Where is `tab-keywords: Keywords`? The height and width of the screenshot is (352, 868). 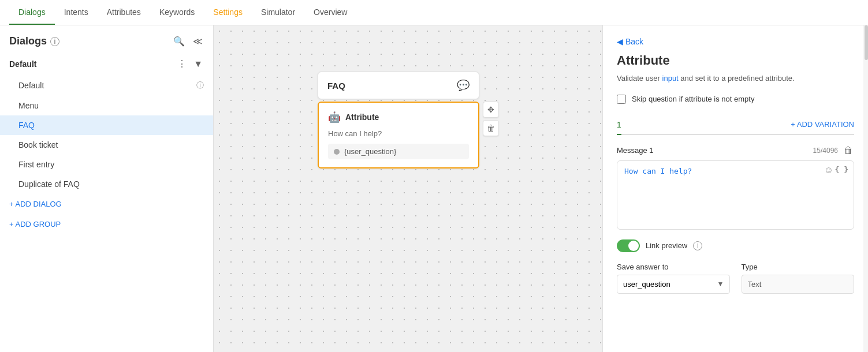
tab-keywords: Keywords is located at coordinates (177, 13).